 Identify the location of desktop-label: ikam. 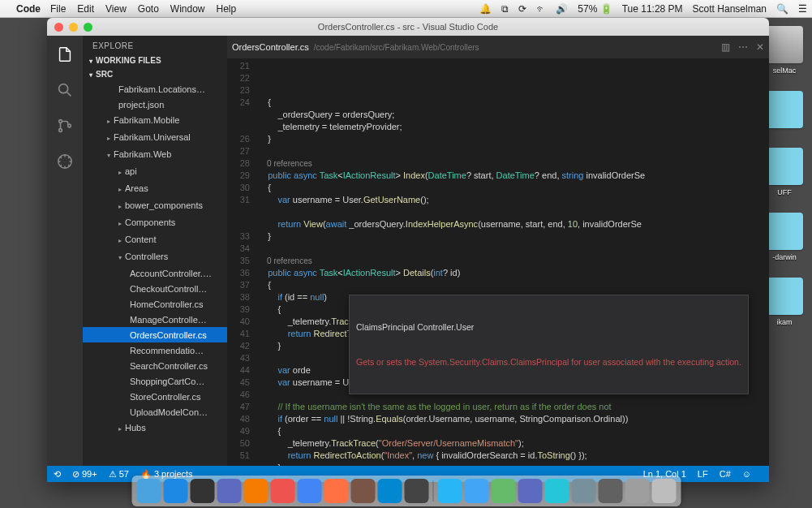
(784, 322).